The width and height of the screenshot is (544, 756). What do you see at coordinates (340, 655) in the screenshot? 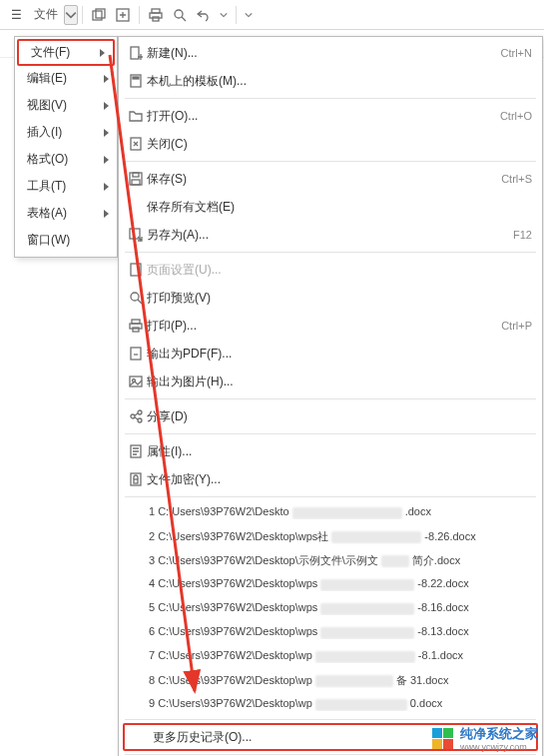
I see `recent-file-path: 7 C:\Users\93P76W2\Desktop\wp-8.1.docx` at bounding box center [340, 655].